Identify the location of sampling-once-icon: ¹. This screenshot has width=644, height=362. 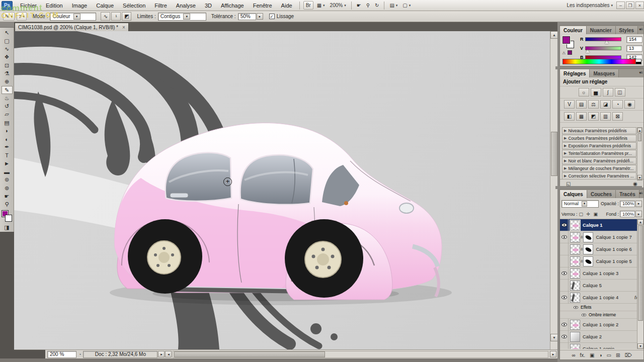
(116, 16).